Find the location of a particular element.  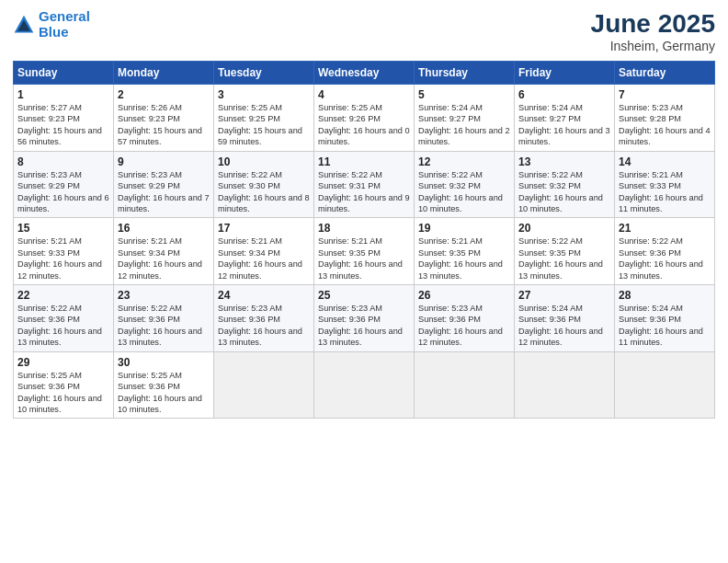

day-info: Sunrise: 5:22 AMSunset: 9:35 PMDaylight:… is located at coordinates (564, 259).